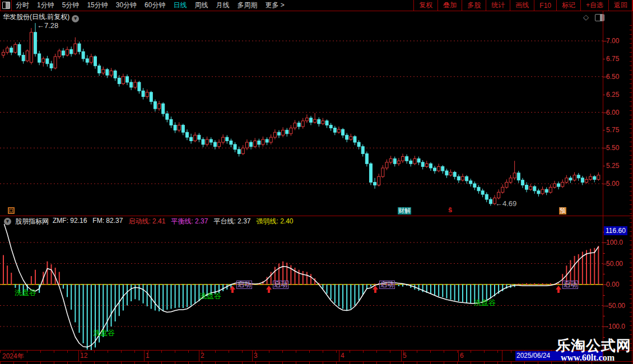 Image resolution: width=633 pixels, height=364 pixels. I want to click on marker-sell: ŝ, so click(450, 209).